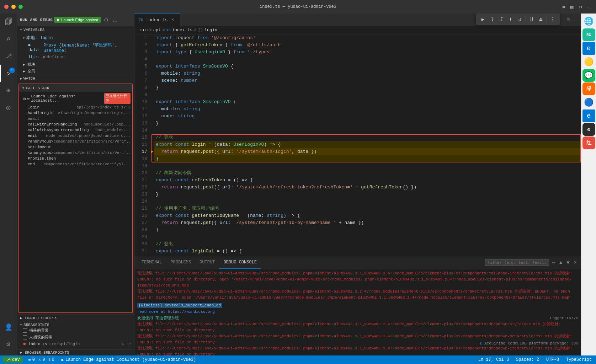 Image resolution: width=596 pixels, height=364 pixels. I want to click on globals-section: ▶ 全局, so click(75, 71).